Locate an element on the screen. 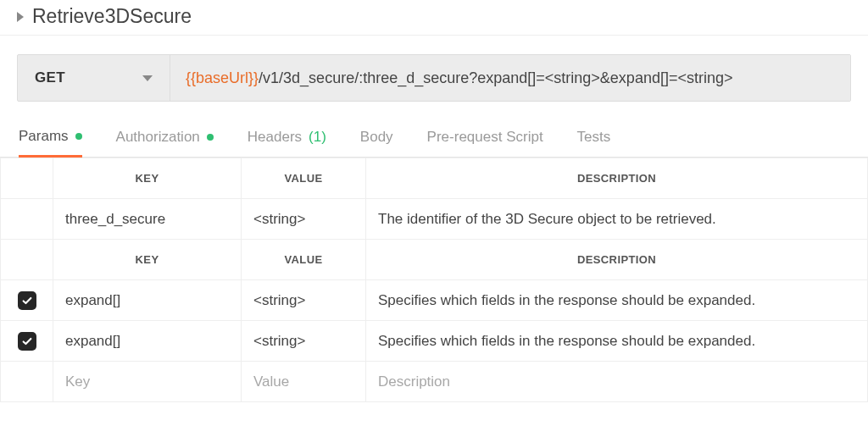 Image resolution: width=868 pixels, height=437 pixels. param-key-input: Key is located at coordinates (147, 382).